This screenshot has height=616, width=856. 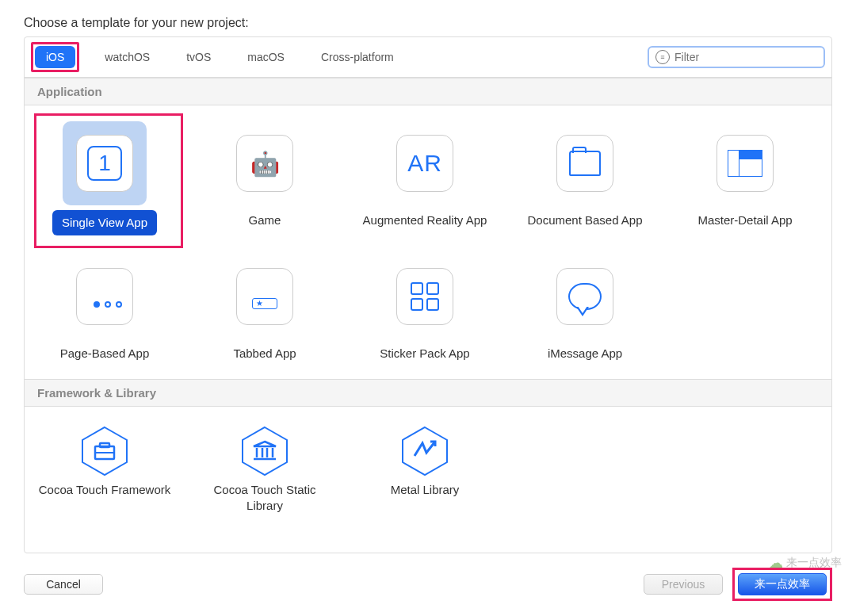 What do you see at coordinates (265, 309) in the screenshot?
I see `template-tabbed-app: ★ Tabbed App` at bounding box center [265, 309].